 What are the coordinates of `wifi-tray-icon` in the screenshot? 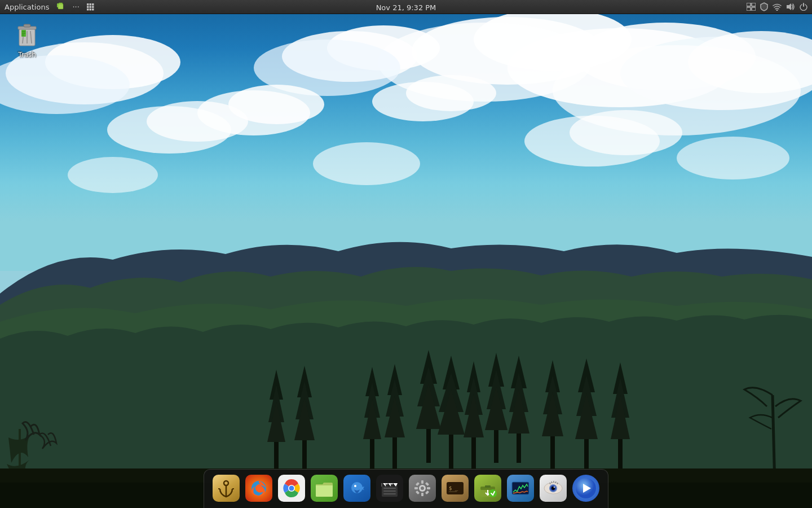 It's located at (777, 7).